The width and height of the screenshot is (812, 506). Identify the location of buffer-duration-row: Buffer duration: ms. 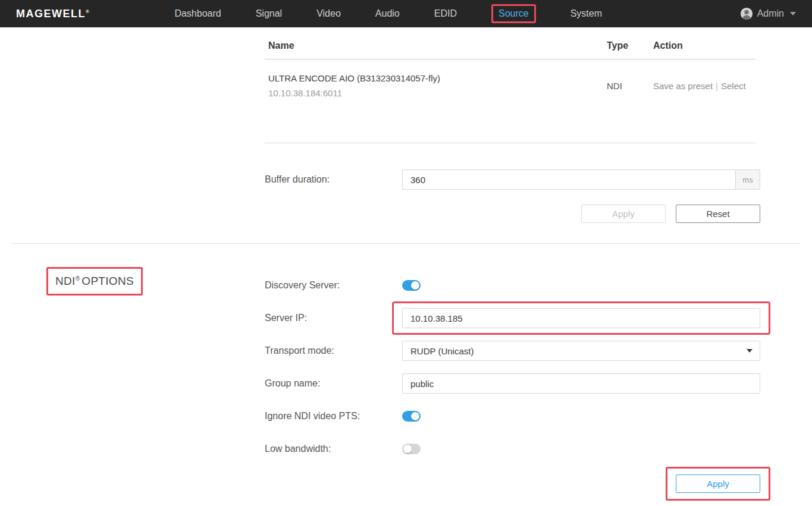
(513, 180).